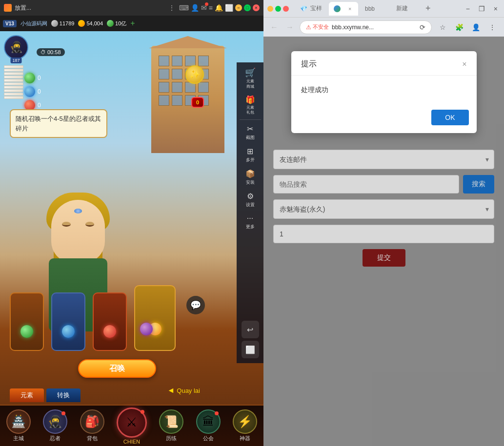 Image resolution: width=504 pixels, height=446 pixels. Describe the element at coordinates (198, 102) in the screenshot. I see `gift-count: 0` at that location.